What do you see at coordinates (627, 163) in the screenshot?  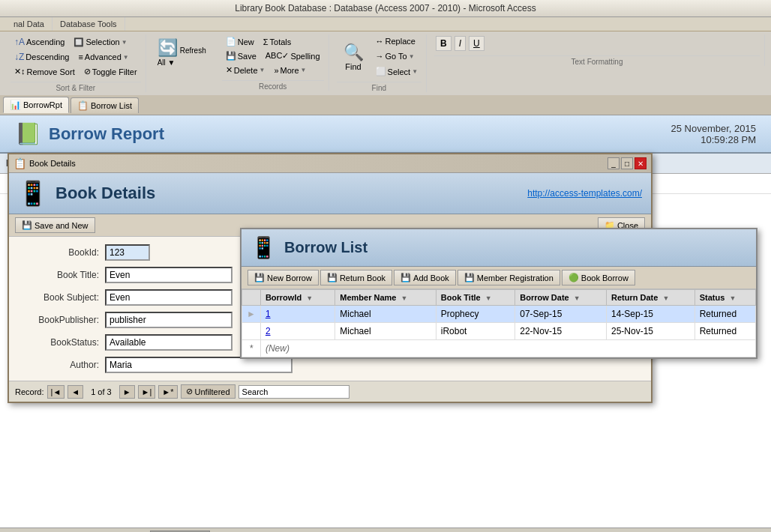 I see `maximize-button: □` at bounding box center [627, 163].